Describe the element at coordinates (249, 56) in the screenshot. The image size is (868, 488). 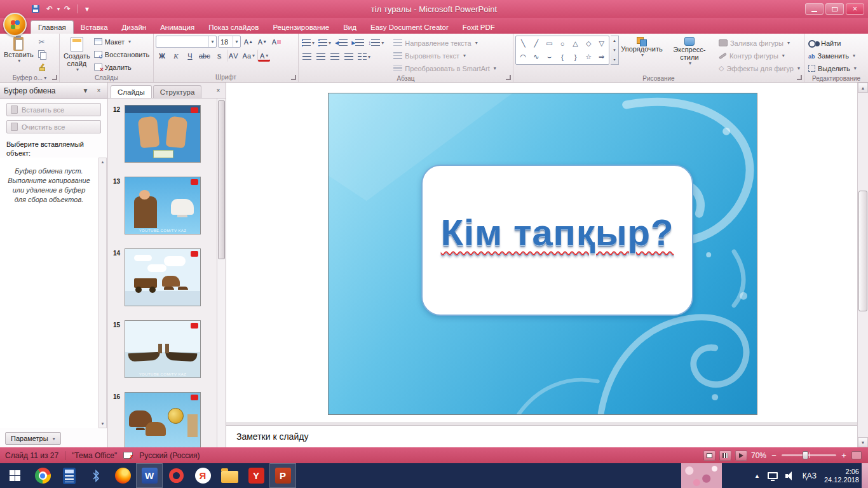
I see `change-case-button: Aa` at that location.